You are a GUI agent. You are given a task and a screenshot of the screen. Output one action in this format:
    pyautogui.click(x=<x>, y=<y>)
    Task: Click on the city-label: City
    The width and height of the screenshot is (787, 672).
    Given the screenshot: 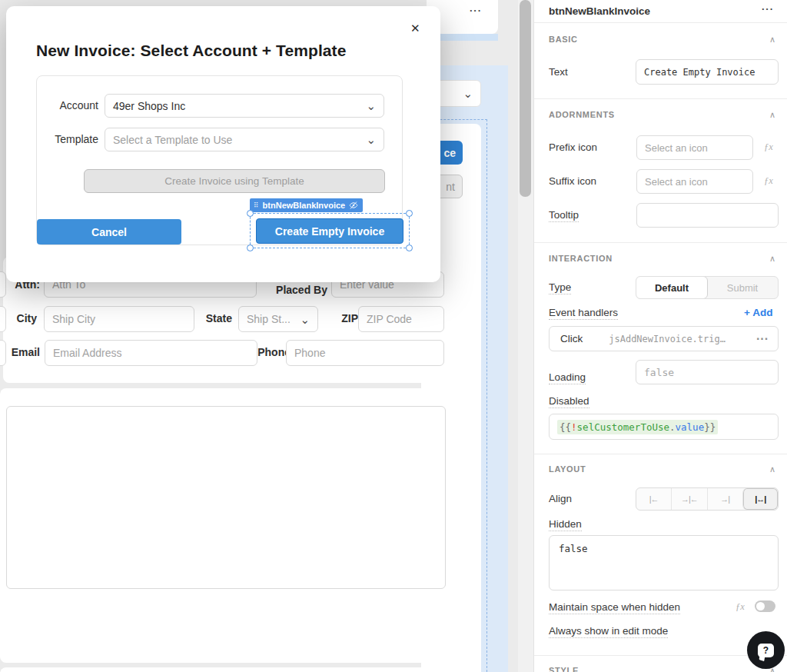 What is the action you would take?
    pyautogui.click(x=25, y=318)
    